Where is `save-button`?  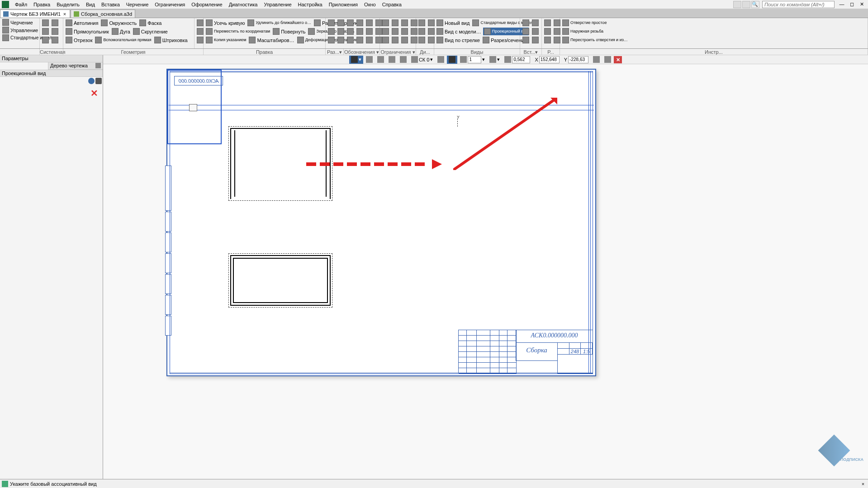 save-button is located at coordinates (45, 32).